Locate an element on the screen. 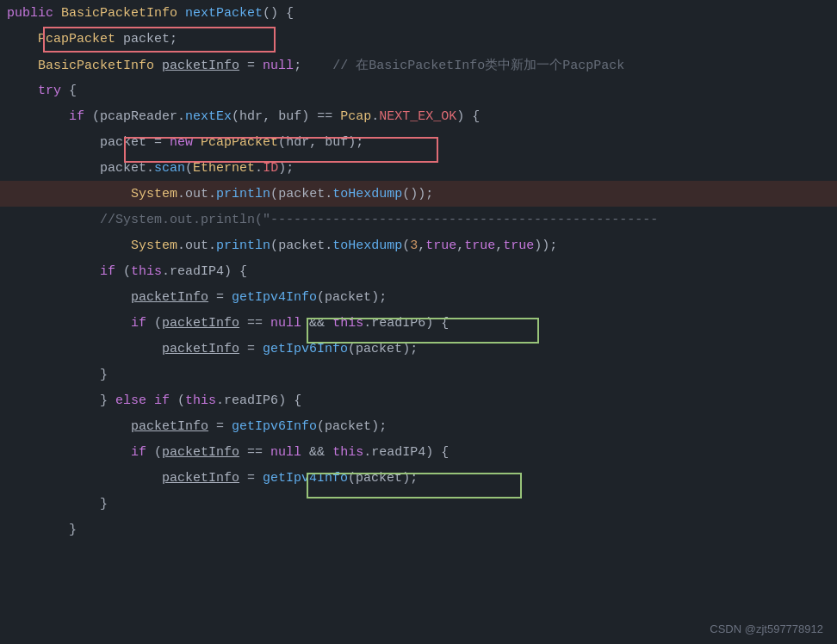 This screenshot has width=837, height=644. code-line: packet.scan(Ethernet.ID); is located at coordinates (418, 168).